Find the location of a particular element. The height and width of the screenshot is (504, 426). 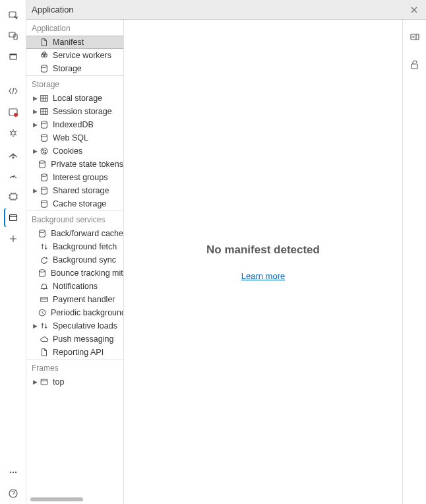

tree-item: ▶Web SQL is located at coordinates (75, 138).